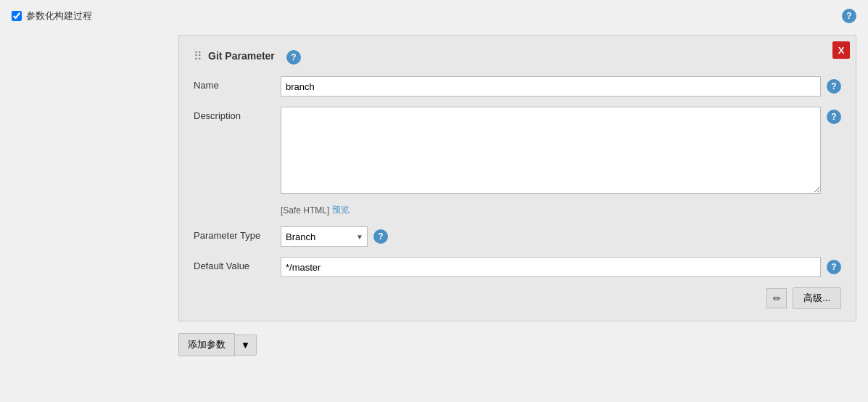  Describe the element at coordinates (777, 298) in the screenshot. I see `edit-icon-button: ✏` at that location.